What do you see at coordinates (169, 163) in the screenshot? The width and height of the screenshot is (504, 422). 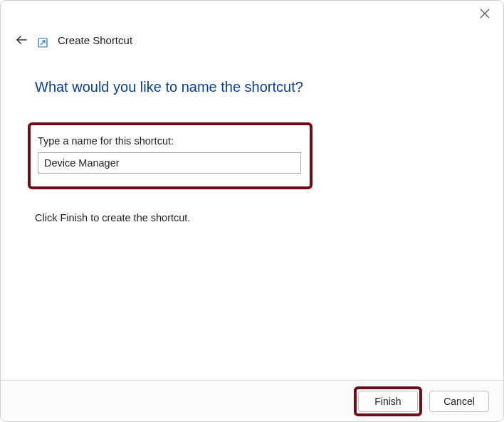 I see `shortcut-name-input` at bounding box center [169, 163].